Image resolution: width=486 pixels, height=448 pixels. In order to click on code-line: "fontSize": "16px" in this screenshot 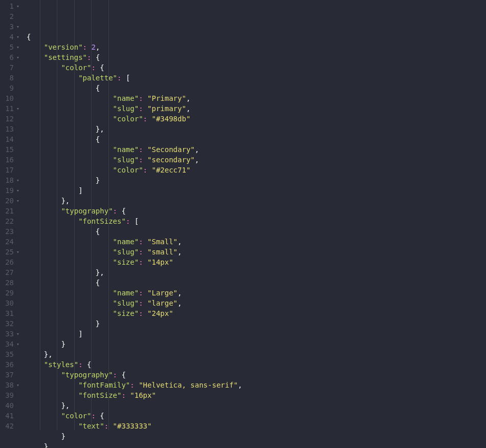, I will do `click(256, 395)`.